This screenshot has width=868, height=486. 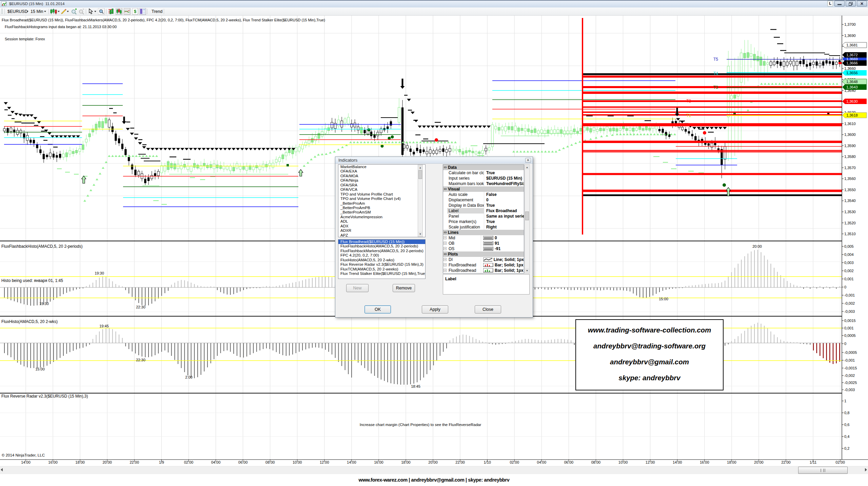 I want to click on svg-text: 1,3550, so click(x=850, y=190).